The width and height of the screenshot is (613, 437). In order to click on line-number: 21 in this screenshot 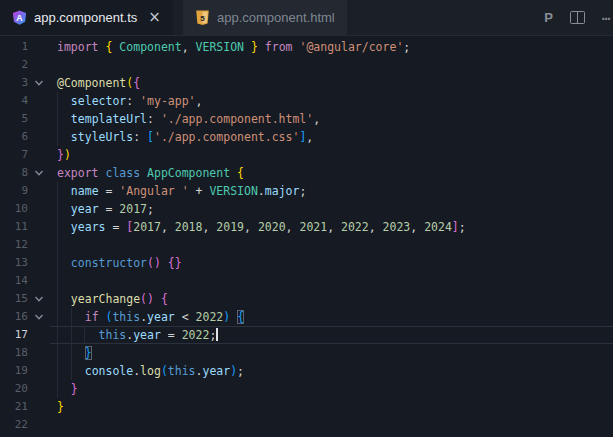, I will do `click(14, 407)`.